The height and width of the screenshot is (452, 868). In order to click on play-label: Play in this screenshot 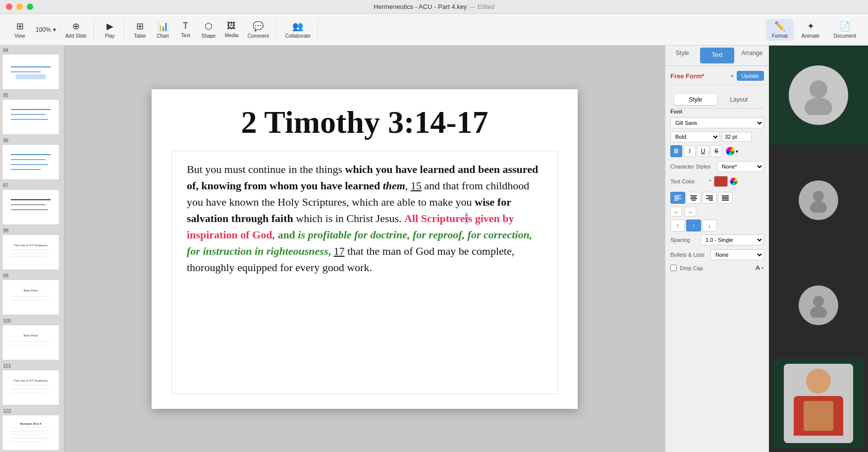, I will do `click(110, 36)`.